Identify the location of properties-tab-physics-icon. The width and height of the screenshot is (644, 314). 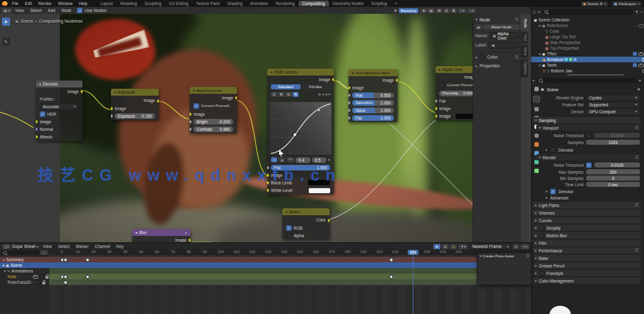
(537, 162).